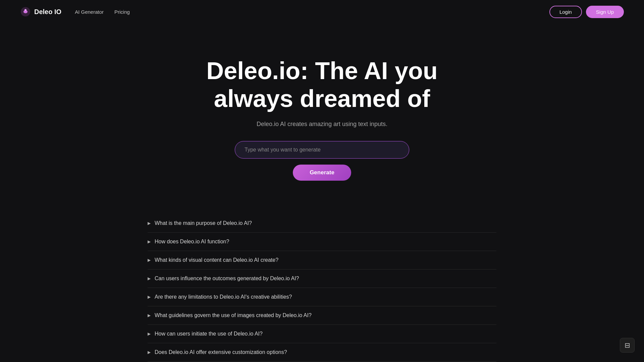 The image size is (644, 362). I want to click on hero-subtitle: Deleo.io AI creates amazing art using te…, so click(322, 124).